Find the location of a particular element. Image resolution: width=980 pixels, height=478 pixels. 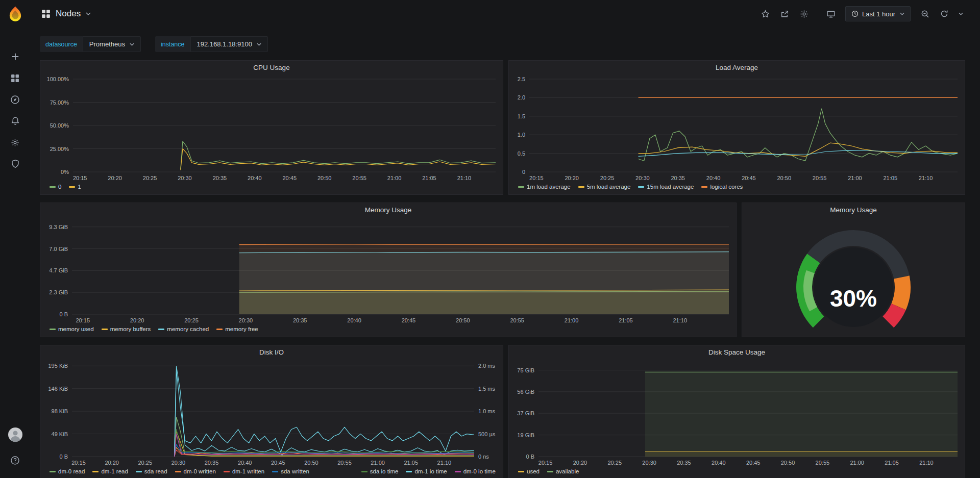

sidebar-item-dashboards is located at coordinates (15, 78).